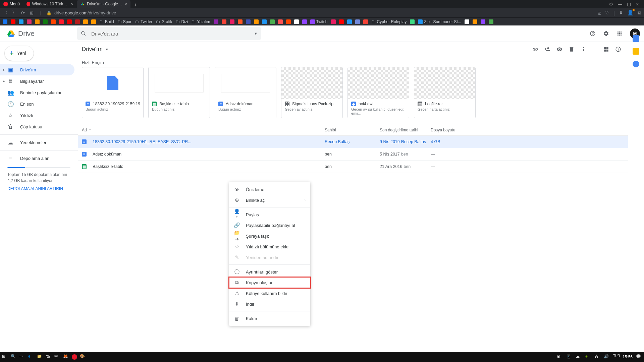 The image size is (644, 362). I want to click on bookmark-item: Zip - Summoner St..., so click(439, 22).